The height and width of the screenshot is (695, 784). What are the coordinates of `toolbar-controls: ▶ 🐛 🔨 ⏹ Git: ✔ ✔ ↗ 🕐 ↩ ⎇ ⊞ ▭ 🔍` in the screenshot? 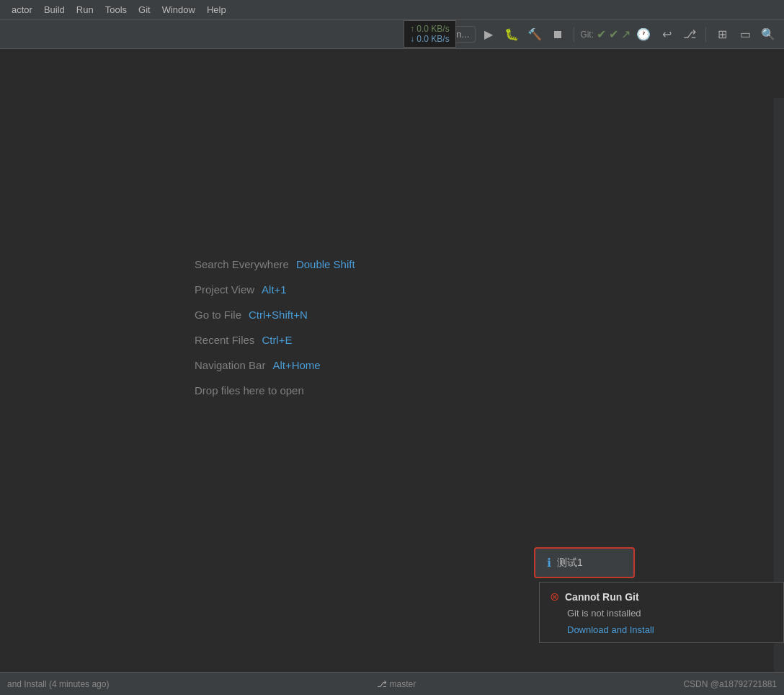 It's located at (628, 35).